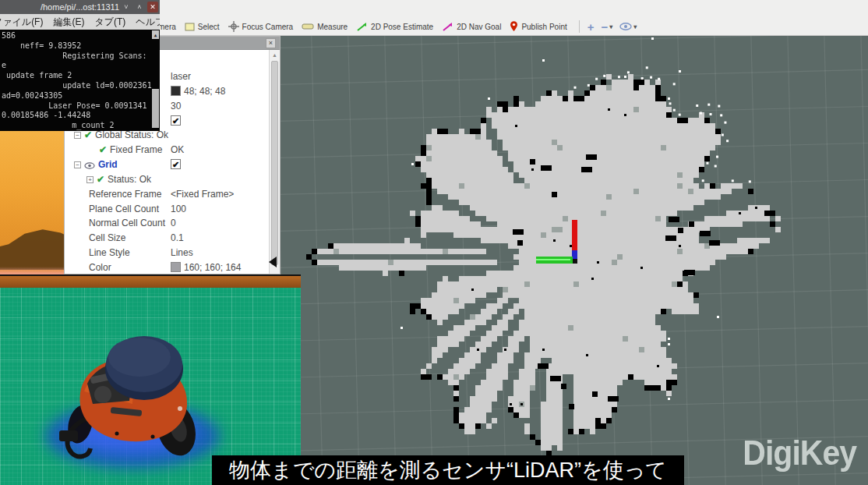 This screenshot has width=868, height=485. Describe the element at coordinates (167, 267) in the screenshot. I see `tree-row-color: Color160; 160; 164` at that location.